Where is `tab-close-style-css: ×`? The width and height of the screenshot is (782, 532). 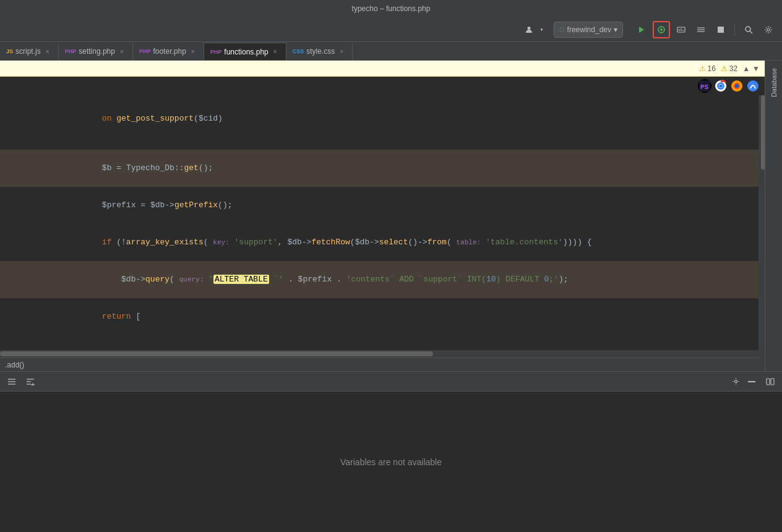
tab-close-style-css: × is located at coordinates (342, 51).